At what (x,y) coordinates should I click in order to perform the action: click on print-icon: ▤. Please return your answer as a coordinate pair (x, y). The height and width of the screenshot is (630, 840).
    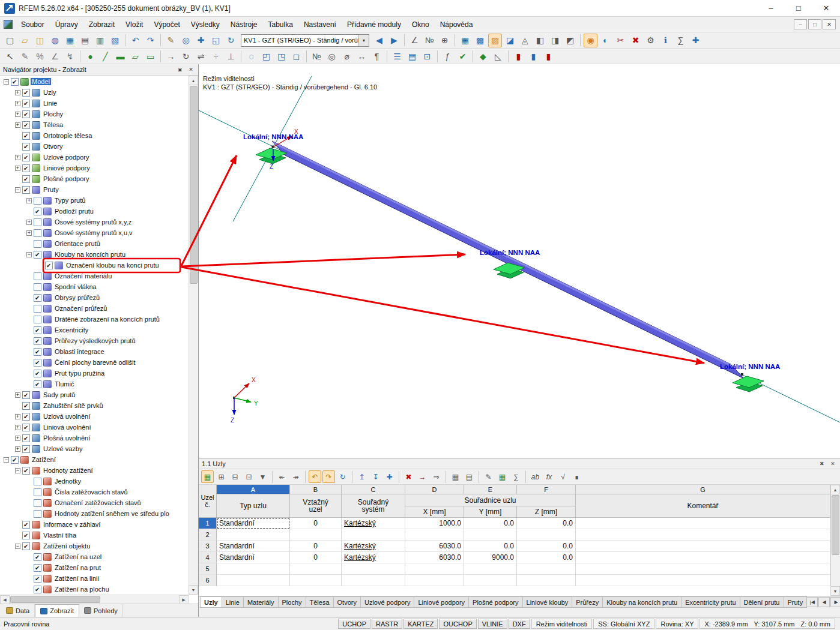
    Looking at the image, I should click on (85, 41).